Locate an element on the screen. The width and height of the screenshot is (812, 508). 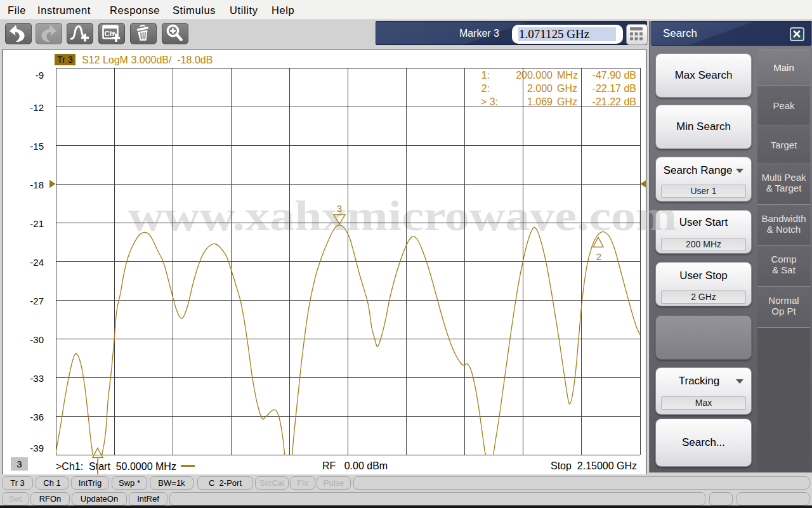
svg-text: 3 is located at coordinates (339, 208).